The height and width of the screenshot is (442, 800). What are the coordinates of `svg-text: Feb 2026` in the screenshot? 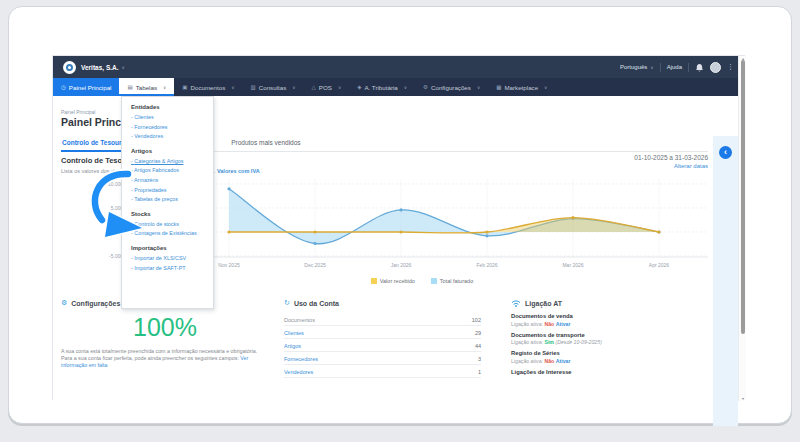 It's located at (486, 265).